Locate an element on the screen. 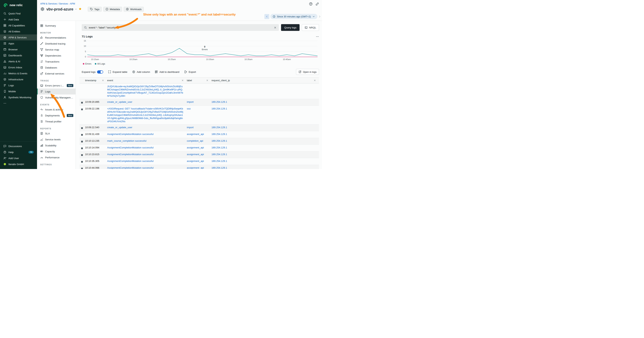 This screenshot has height=338, width=644. sidebar-item-add-data: Add Data is located at coordinates (18, 20).